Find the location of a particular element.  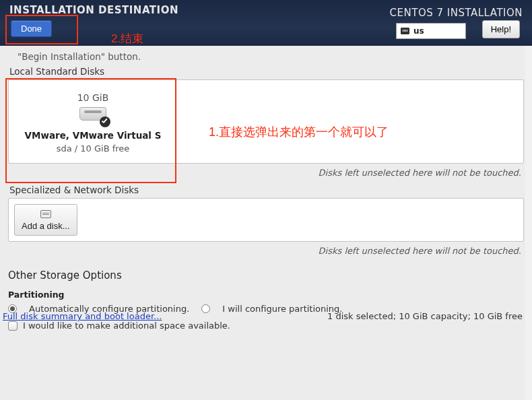

server-icon is located at coordinates (46, 214).